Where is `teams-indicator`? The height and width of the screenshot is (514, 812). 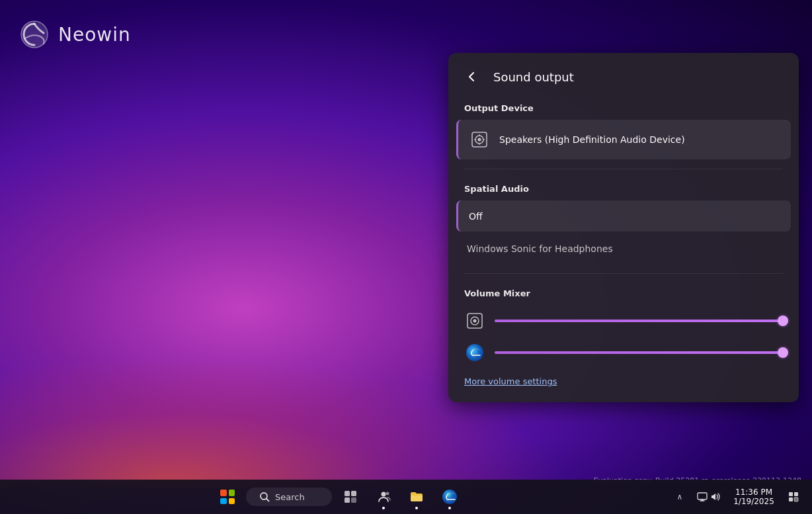
teams-indicator is located at coordinates (384, 508).